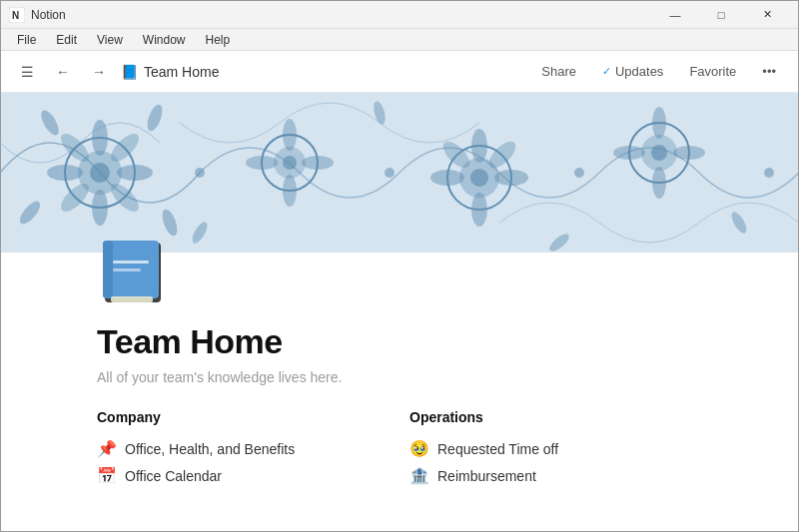  I want to click on company-column-header: Company, so click(244, 417).